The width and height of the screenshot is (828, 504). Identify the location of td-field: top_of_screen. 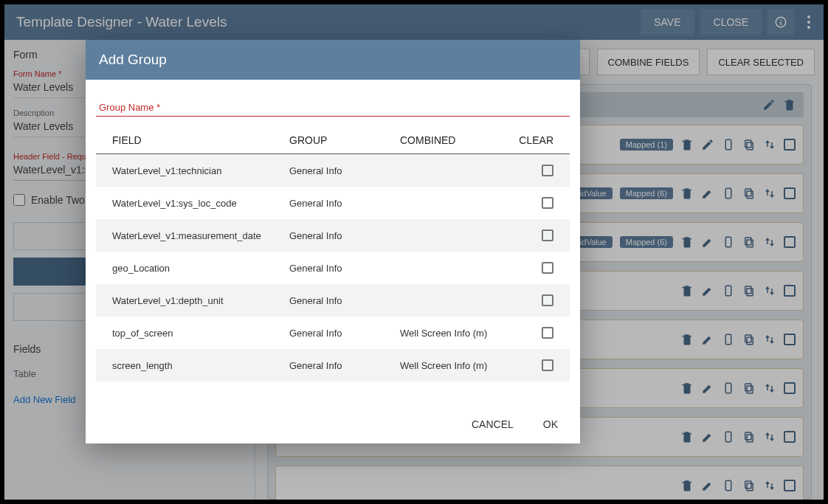
(201, 334).